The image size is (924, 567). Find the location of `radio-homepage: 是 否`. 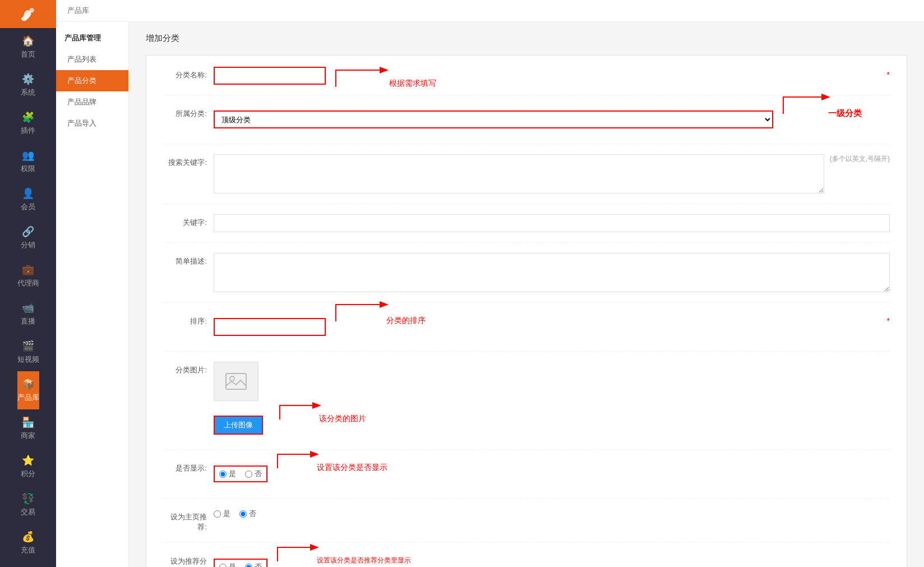

radio-homepage: 是 否 is located at coordinates (235, 514).